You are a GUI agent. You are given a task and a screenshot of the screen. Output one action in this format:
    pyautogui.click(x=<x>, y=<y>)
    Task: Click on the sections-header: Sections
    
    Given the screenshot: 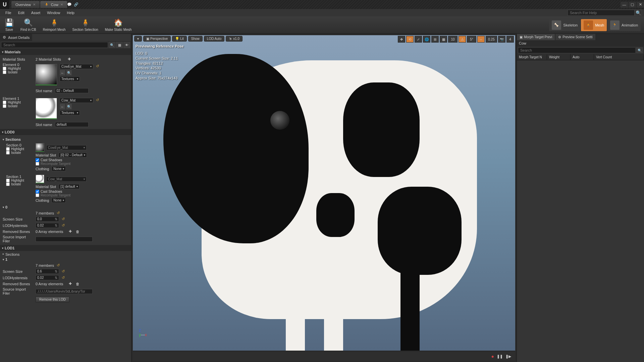 What is the action you would take?
    pyautogui.click(x=66, y=139)
    